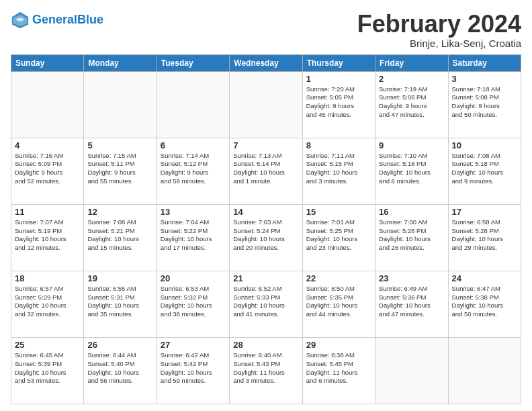 The image size is (532, 411). I want to click on calendar-cell: 8Sunrise: 7:11 AMSunset: 5:15 PMDaylight…, so click(339, 171).